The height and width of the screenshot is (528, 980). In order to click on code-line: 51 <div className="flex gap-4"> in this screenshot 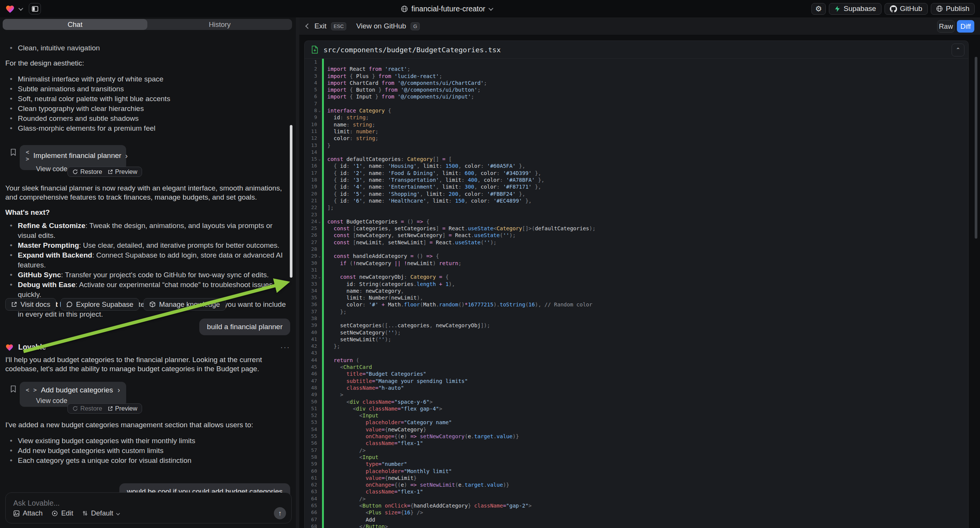, I will do `click(636, 409)`.